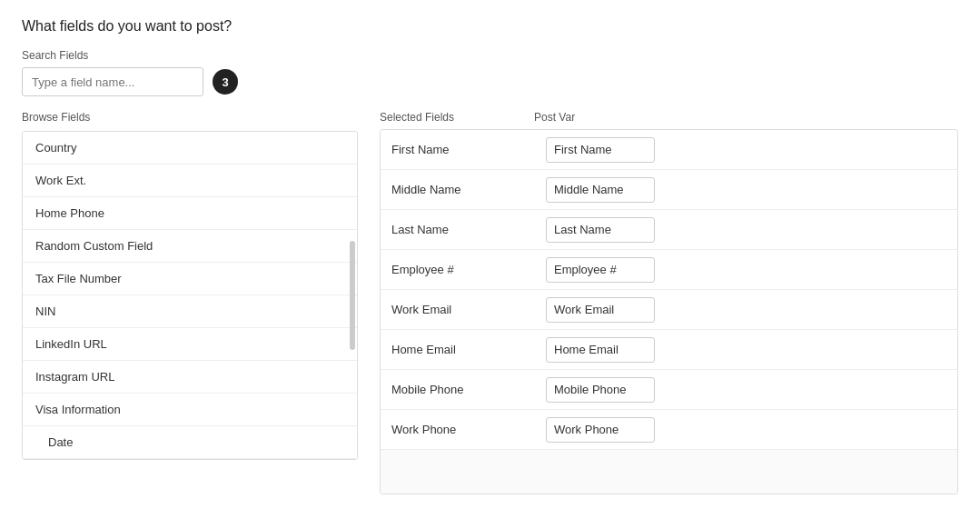 The width and height of the screenshot is (980, 509). What do you see at coordinates (490, 55) in the screenshot?
I see `search-label: Search Fields` at bounding box center [490, 55].